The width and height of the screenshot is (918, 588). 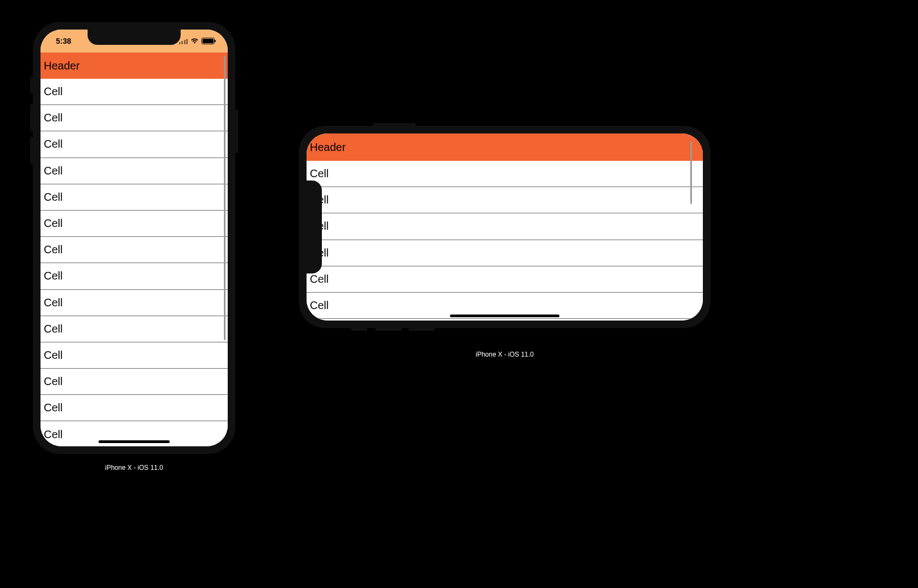 What do you see at coordinates (195, 41) in the screenshot?
I see `wifi-icon` at bounding box center [195, 41].